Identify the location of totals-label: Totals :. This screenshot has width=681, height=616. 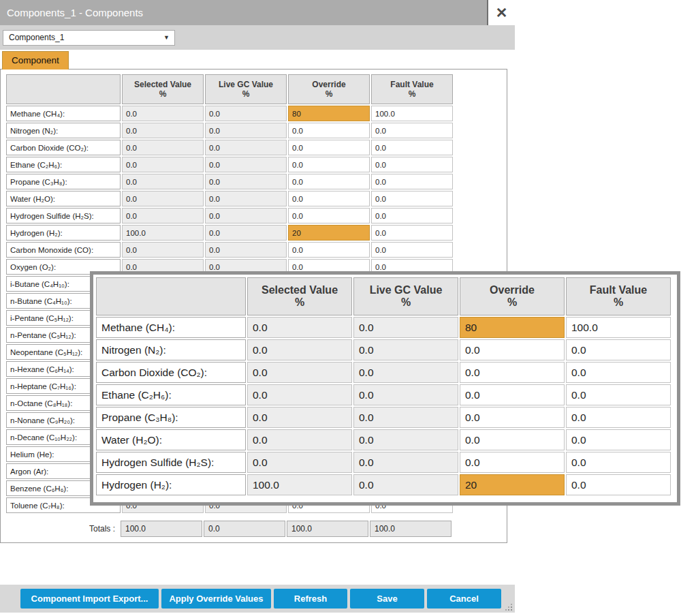
(63, 529).